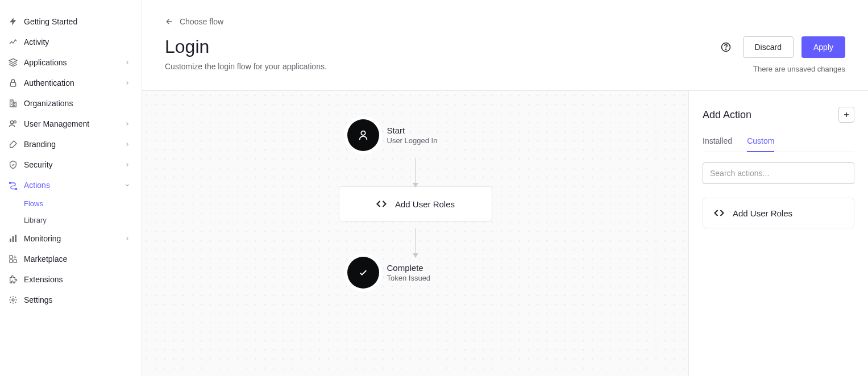 The height and width of the screenshot is (376, 868). What do you see at coordinates (727, 115) in the screenshot?
I see `right-panel-title: Add Action` at bounding box center [727, 115].